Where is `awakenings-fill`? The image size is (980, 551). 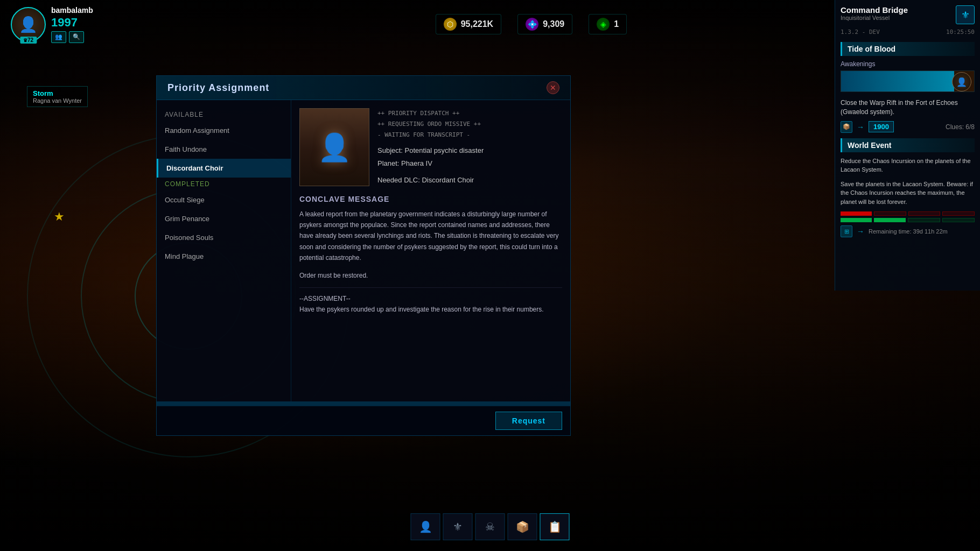
awakenings-fill is located at coordinates (898, 81).